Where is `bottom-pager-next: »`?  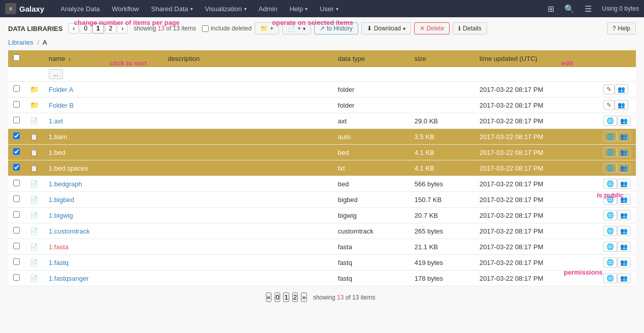 bottom-pager-next: » is located at coordinates (303, 297).